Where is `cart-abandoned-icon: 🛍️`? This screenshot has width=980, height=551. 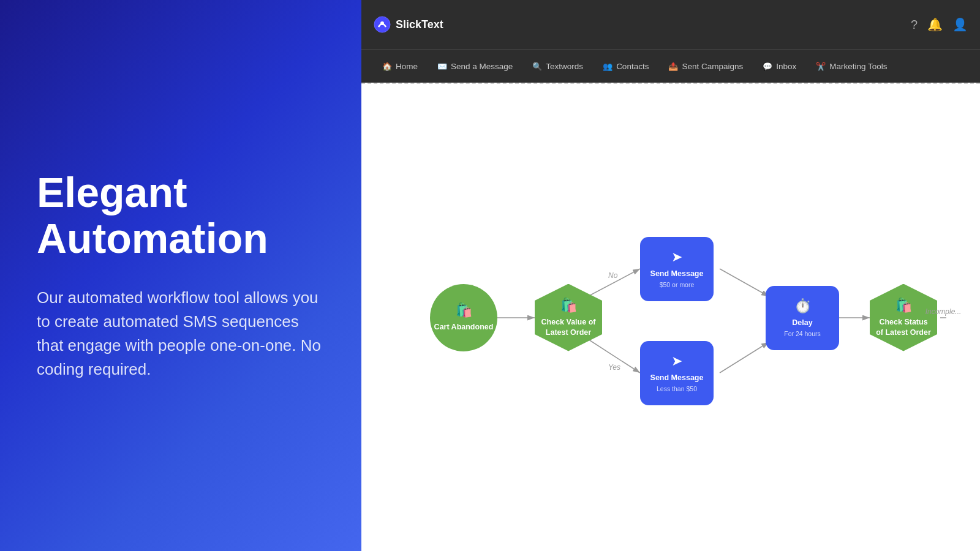 cart-abandoned-icon: 🛍️ is located at coordinates (464, 310).